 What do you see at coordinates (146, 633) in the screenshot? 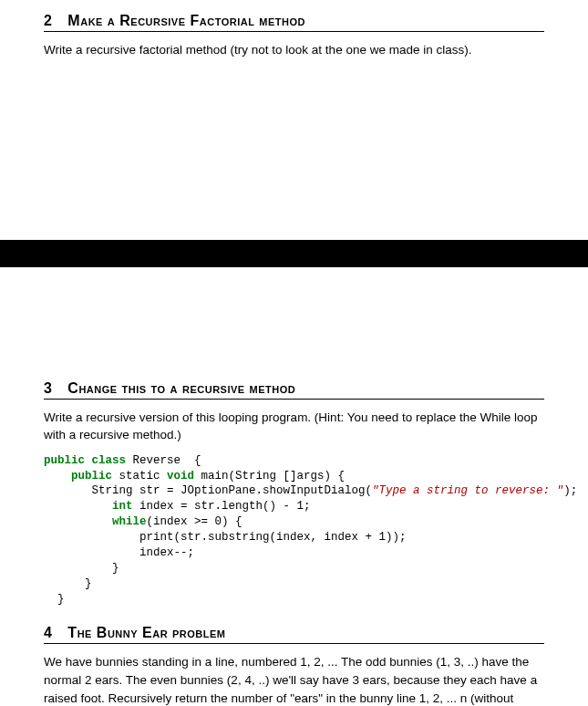
I see `section-4-title: The Bunny Ear problem` at bounding box center [146, 633].